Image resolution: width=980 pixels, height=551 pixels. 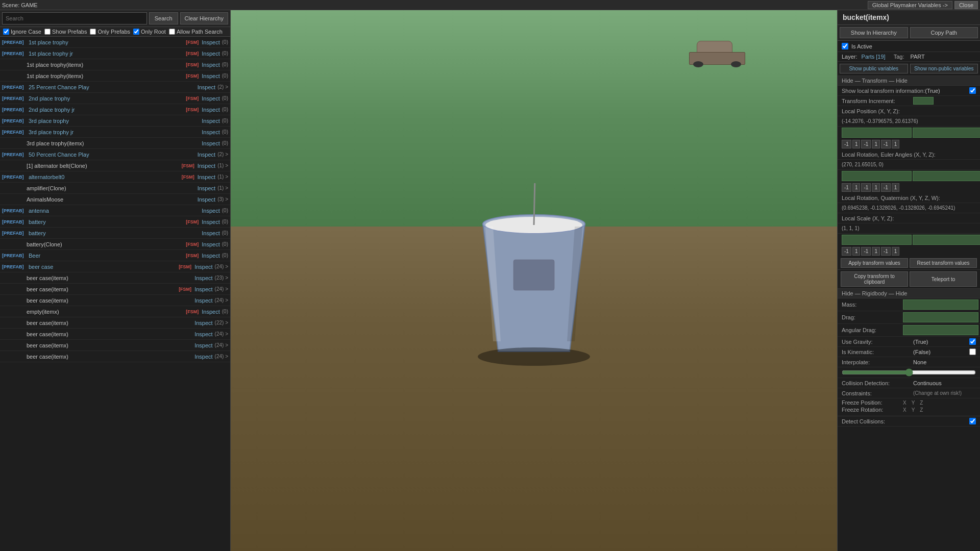 What do you see at coordinates (115, 244) in the screenshot?
I see `list-item: battery(Clone)[FSM]Inspect(0)` at bounding box center [115, 244].